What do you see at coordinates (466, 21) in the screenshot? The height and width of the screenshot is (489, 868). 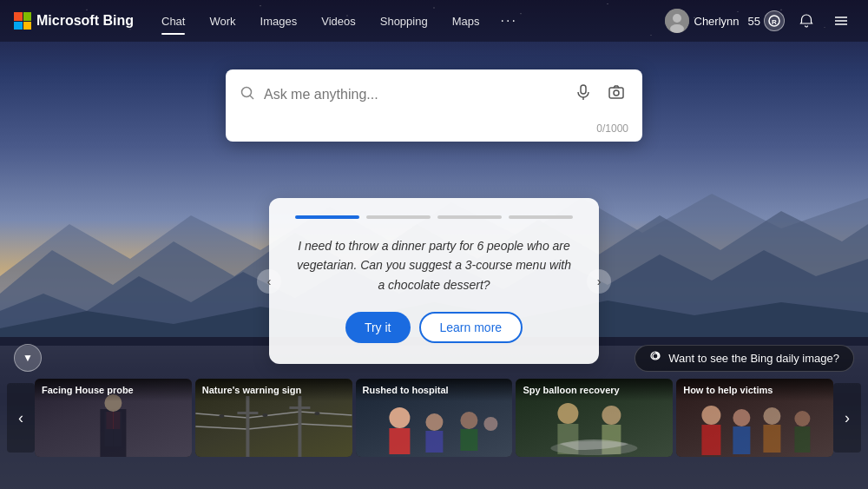 I see `nav-maps: Maps` at bounding box center [466, 21].